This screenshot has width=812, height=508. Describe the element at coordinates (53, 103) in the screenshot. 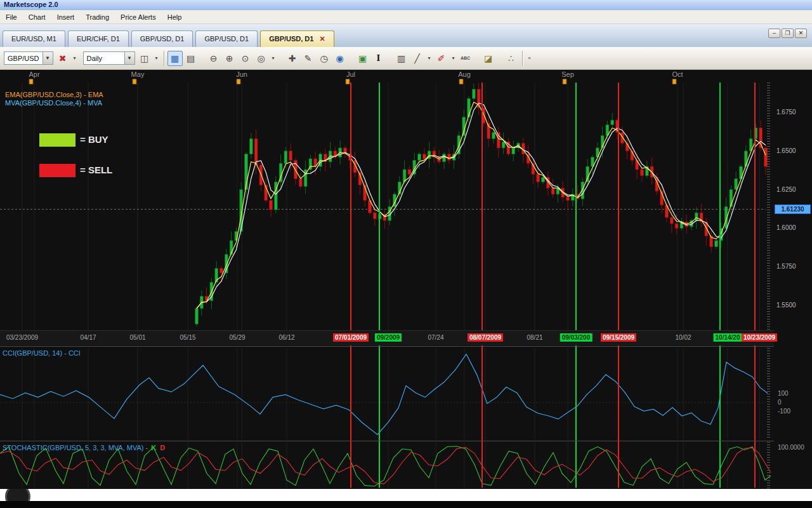

I see `mva-legend-label: MVA(GBP/USD.Close,4) - MVA` at that location.